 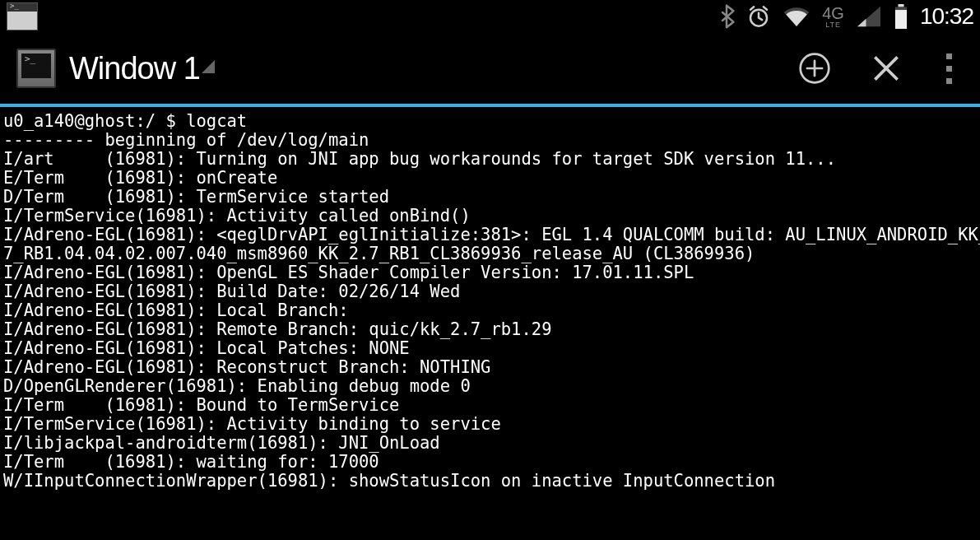 What do you see at coordinates (797, 16) in the screenshot?
I see `wifi-icon` at bounding box center [797, 16].